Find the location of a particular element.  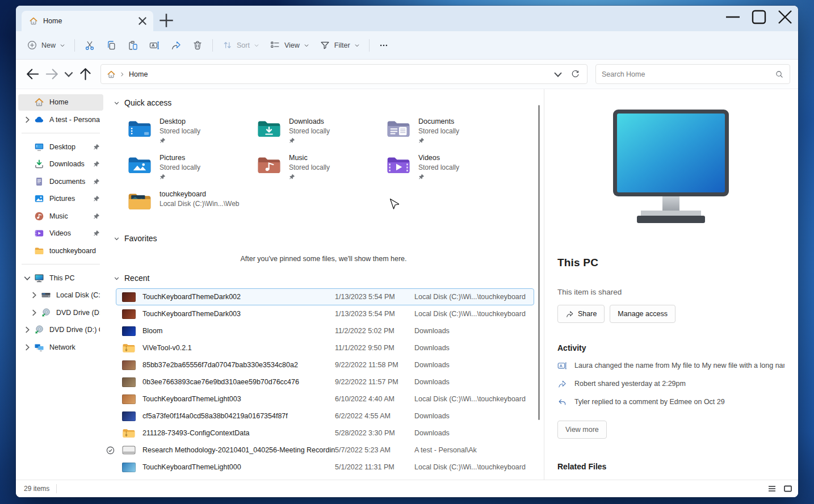

share-button-toolbar is located at coordinates (176, 45).